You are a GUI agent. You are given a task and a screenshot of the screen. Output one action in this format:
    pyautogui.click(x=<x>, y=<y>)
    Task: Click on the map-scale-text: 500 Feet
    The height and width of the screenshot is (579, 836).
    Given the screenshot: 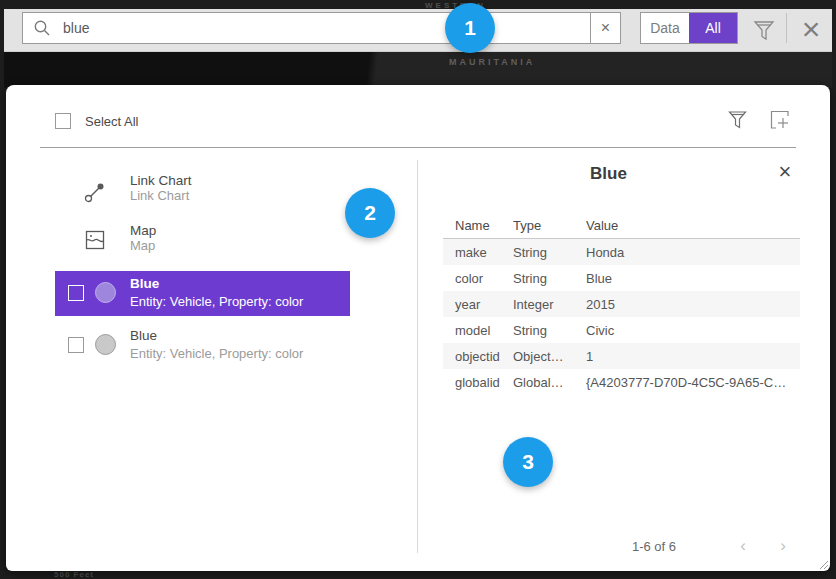 What is the action you would take?
    pyautogui.click(x=74, y=574)
    